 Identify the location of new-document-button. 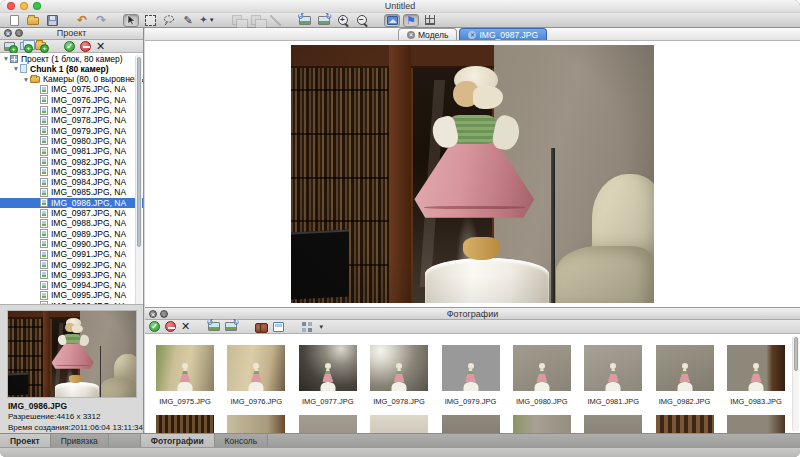
(14, 20).